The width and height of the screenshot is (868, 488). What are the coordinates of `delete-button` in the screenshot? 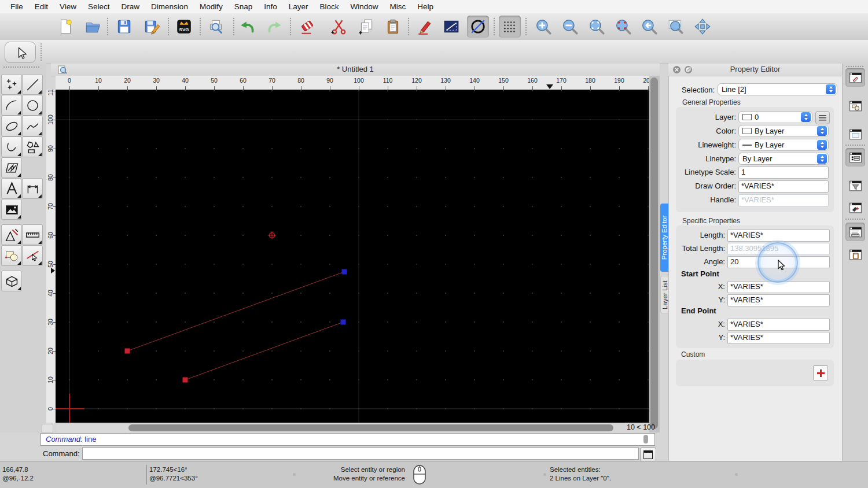 It's located at (307, 27).